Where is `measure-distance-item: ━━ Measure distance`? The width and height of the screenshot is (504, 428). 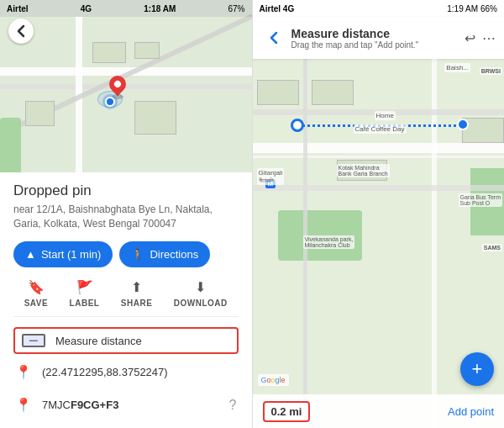
measure-distance-item: ━━ Measure distance is located at coordinates (126, 341).